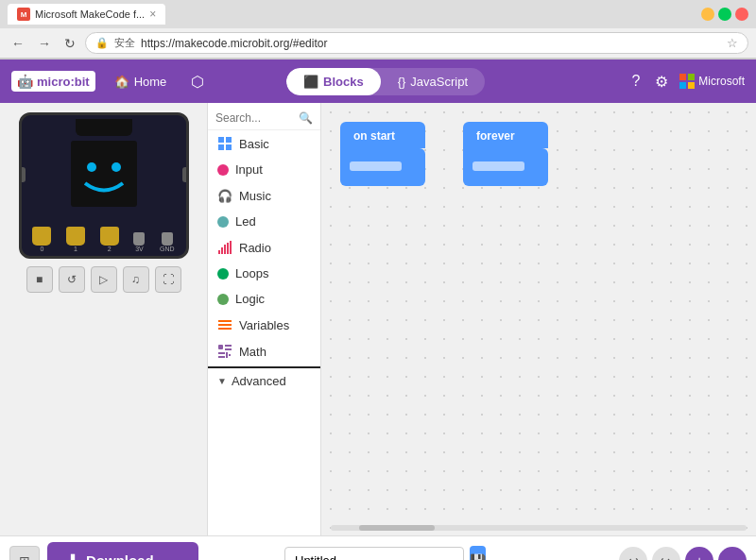 Image resolution: width=756 pixels, height=560 pixels. What do you see at coordinates (72, 280) in the screenshot?
I see `restart-btn: ↺` at bounding box center [72, 280].